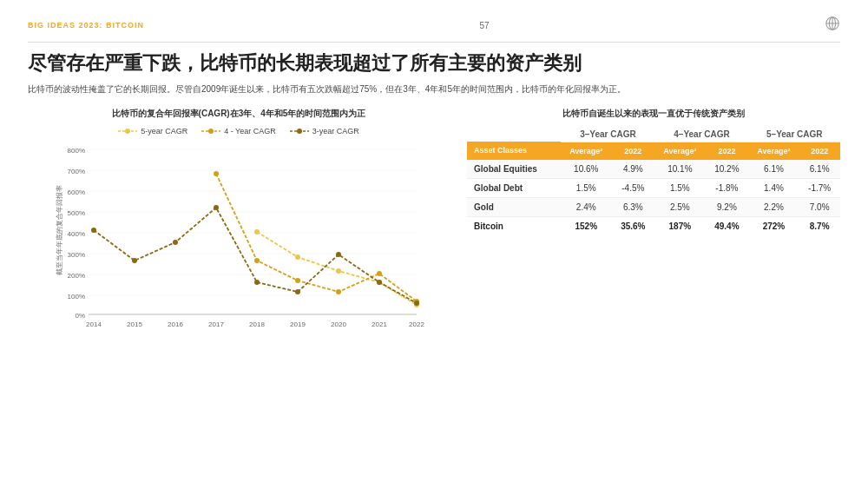  Describe the element at coordinates (153, 131) in the screenshot. I see `legend-item-5year: 5-year CAGR` at that location.